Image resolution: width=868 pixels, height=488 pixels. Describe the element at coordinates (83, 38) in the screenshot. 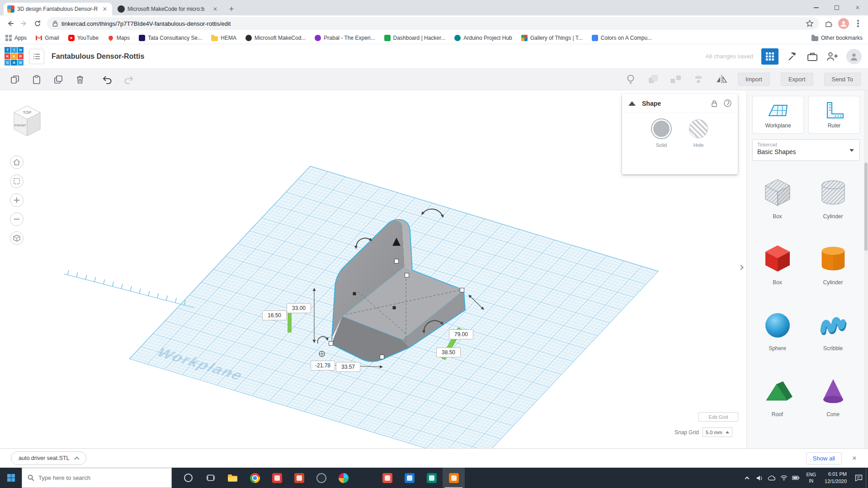

I see `bookmark-youtube: YouTube` at that location.